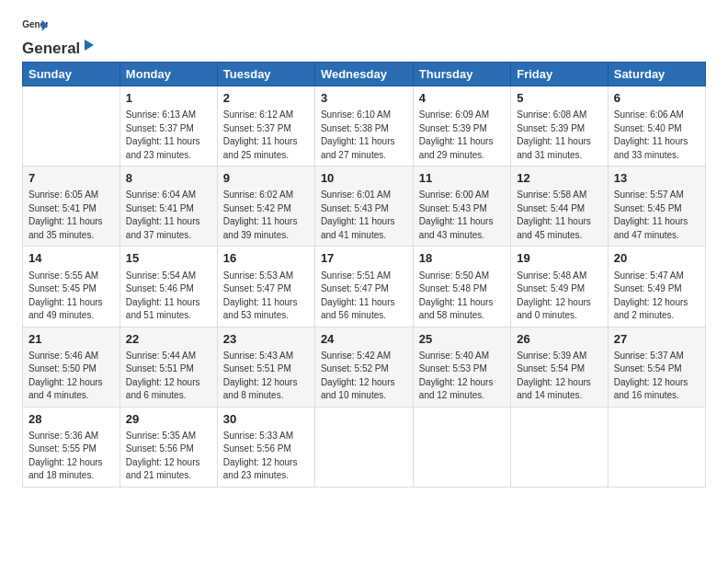 This screenshot has height=563, width=728. I want to click on col-header-thursday: Thursday, so click(461, 75).